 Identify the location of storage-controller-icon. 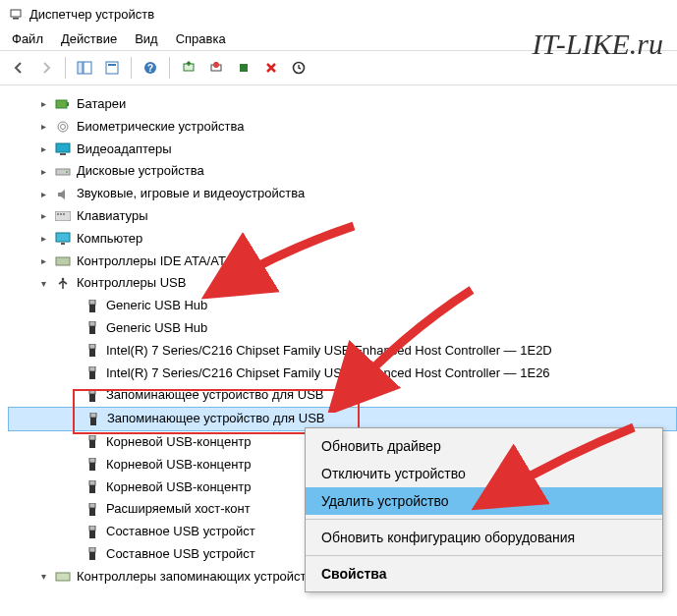
(63, 577).